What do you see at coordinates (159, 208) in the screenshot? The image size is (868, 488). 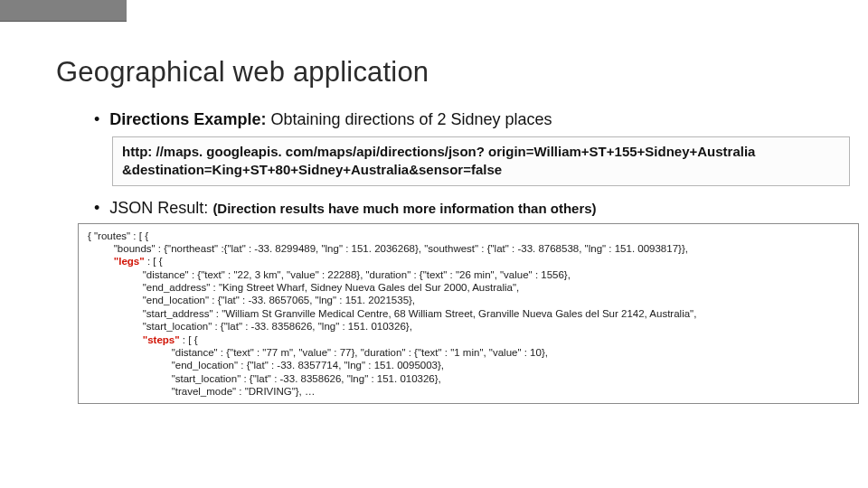 I see `bullet-label: JSON Result:` at bounding box center [159, 208].